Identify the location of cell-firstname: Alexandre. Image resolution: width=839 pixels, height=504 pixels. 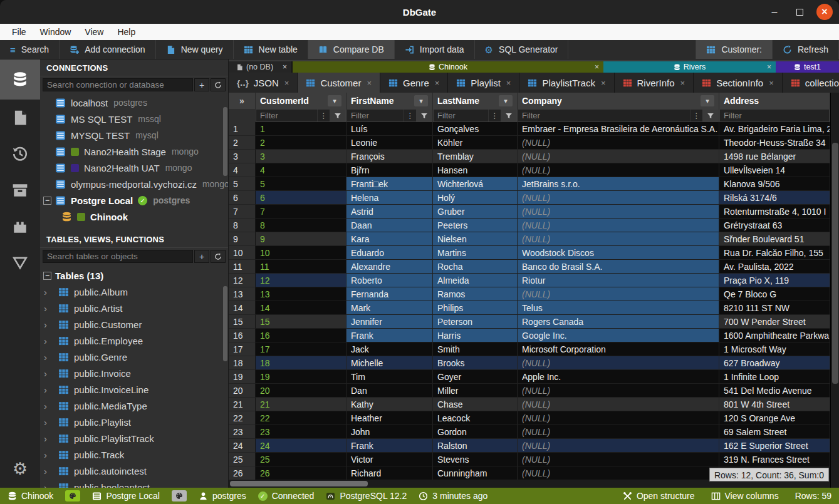
(390, 267).